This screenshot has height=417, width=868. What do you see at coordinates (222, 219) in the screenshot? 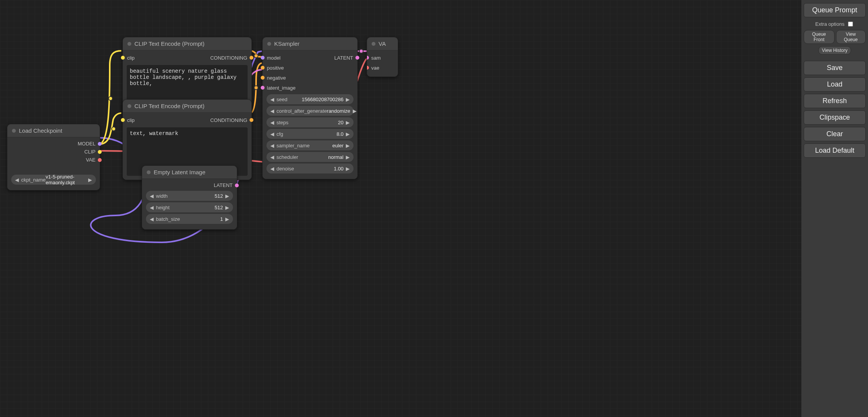
I see `widget-value: 1` at bounding box center [222, 219].